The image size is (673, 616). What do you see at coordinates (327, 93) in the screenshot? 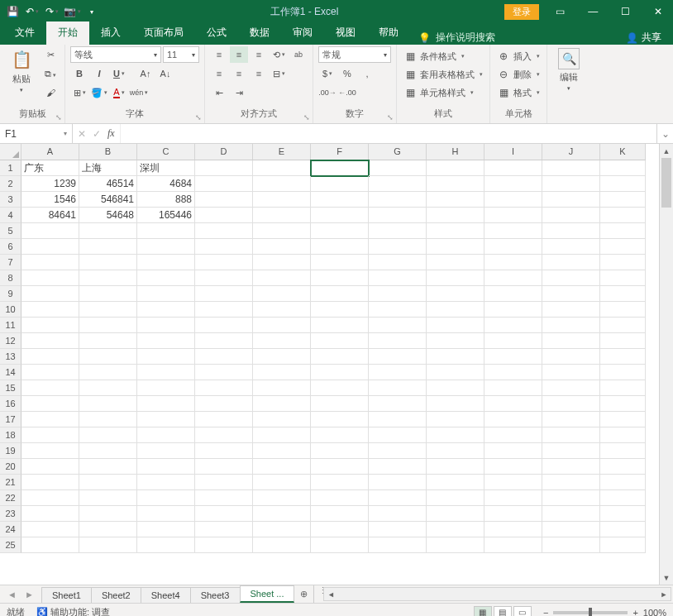
I see `increase-decimal-button: .00→` at bounding box center [327, 93].